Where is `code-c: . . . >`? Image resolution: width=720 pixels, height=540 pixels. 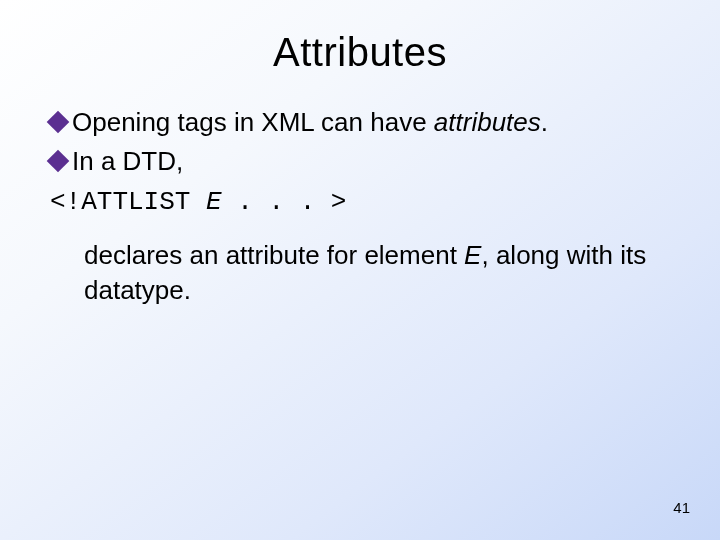
code-c: . . . > is located at coordinates (284, 202).